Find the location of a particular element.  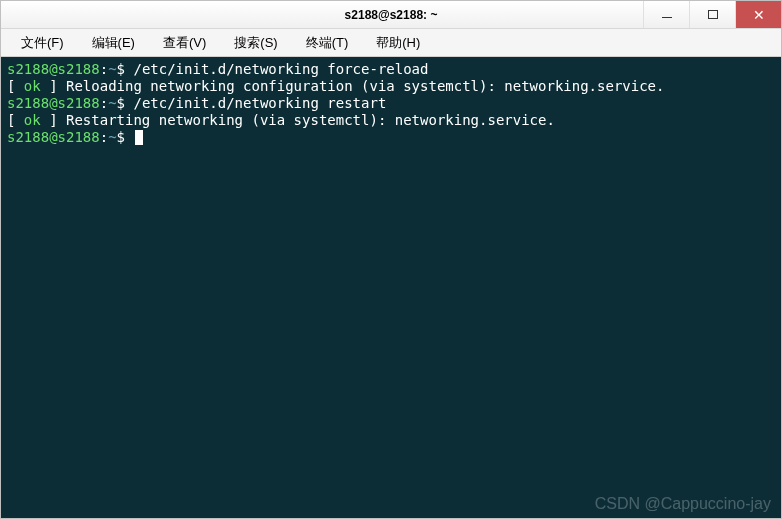

menu-terminal: 终端(T) is located at coordinates (328, 43).